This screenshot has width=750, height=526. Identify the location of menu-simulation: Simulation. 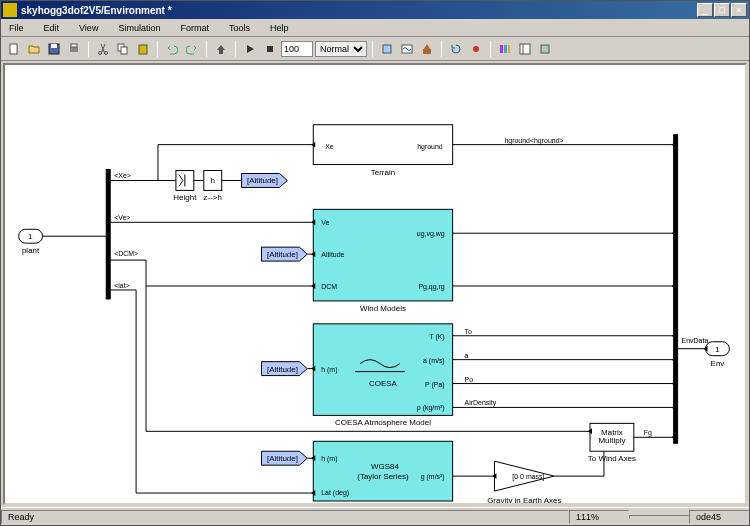
(139, 28).